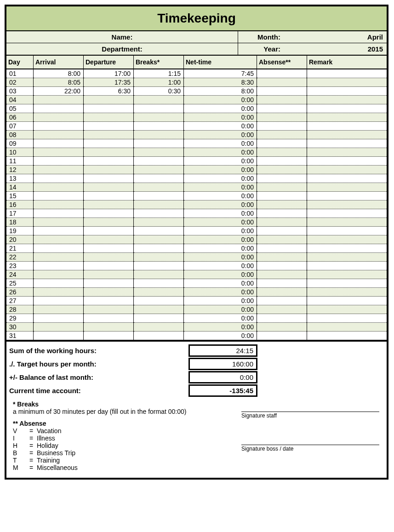 This screenshot has height=532, width=394. Describe the element at coordinates (20, 143) in the screenshot. I see `cell-day: 09` at that location.